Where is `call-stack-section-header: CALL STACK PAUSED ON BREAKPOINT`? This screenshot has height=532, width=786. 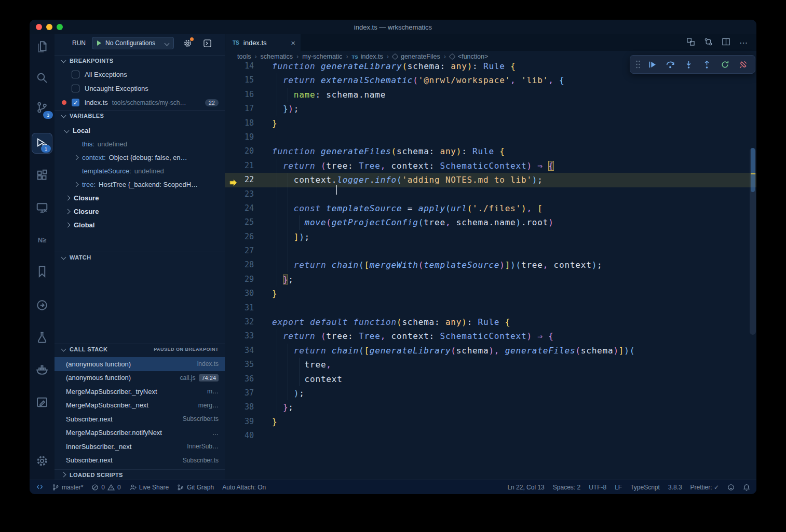 call-stack-section-header: CALL STACK PAUSED ON BREAKPOINT is located at coordinates (140, 349).